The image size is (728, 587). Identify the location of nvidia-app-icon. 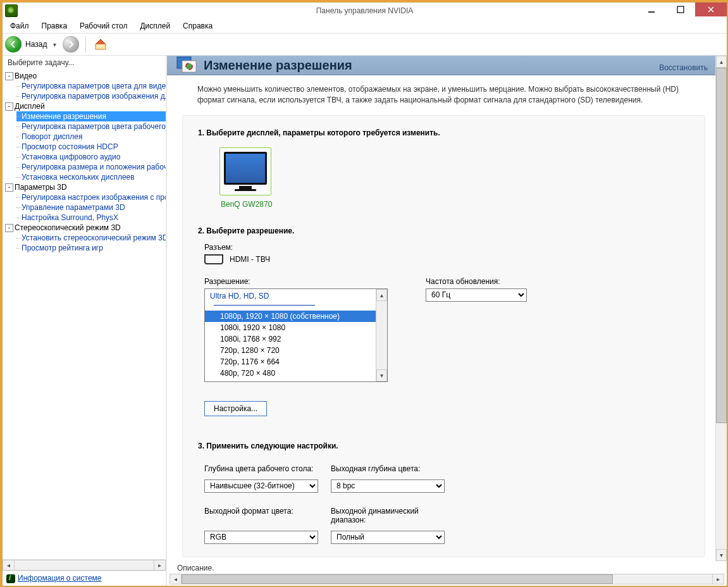
(11, 11).